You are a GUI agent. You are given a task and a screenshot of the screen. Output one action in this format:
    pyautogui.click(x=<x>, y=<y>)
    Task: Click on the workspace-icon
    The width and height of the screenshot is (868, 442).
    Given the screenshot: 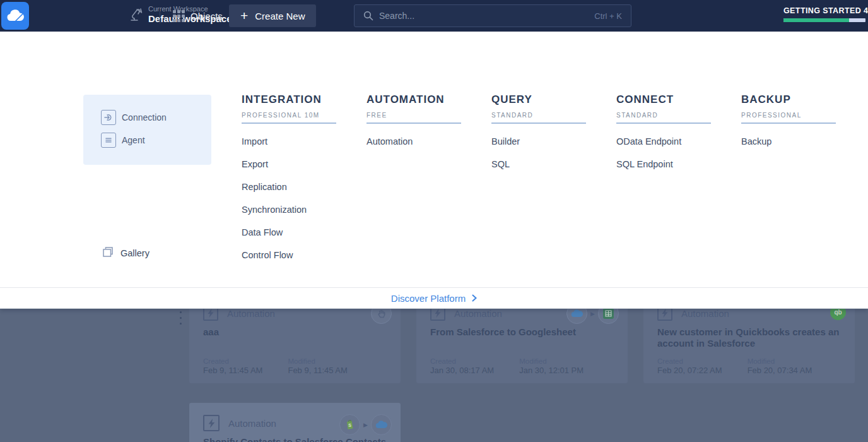 What is the action you would take?
    pyautogui.click(x=136, y=15)
    